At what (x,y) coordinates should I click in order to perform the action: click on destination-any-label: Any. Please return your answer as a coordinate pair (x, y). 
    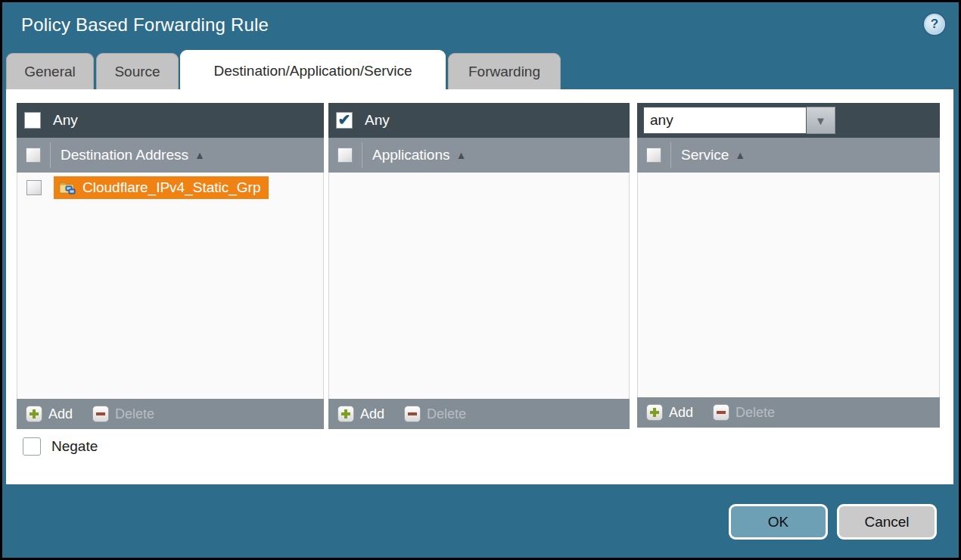
    Looking at the image, I should click on (65, 120).